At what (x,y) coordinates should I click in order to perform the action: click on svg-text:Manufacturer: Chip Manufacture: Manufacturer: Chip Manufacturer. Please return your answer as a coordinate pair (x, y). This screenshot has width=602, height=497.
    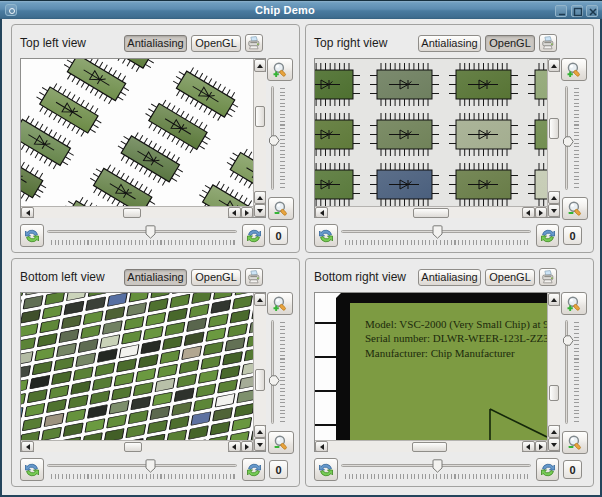
    Looking at the image, I should click on (440, 353).